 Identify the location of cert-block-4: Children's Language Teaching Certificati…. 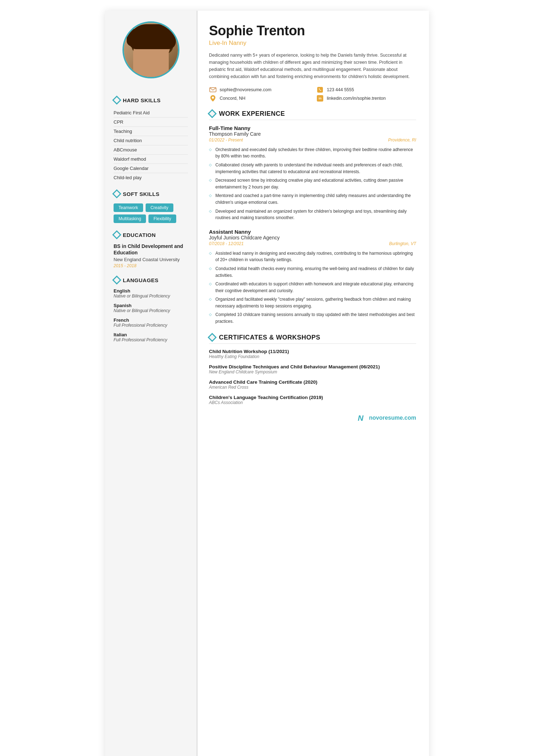
(313, 400).